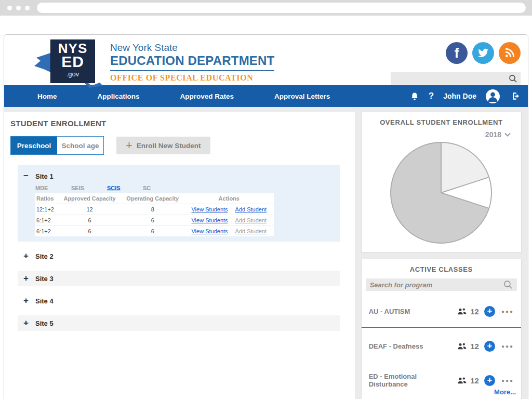 The width and height of the screenshot is (532, 399). Describe the element at coordinates (431, 96) in the screenshot. I see `help-icon: ?` at that location.